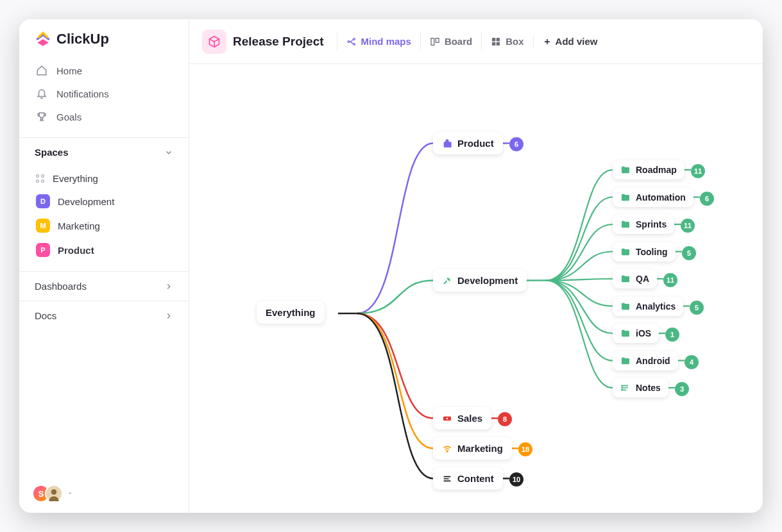  What do you see at coordinates (83, 39) in the screenshot?
I see `brand-name: ClickUp` at bounding box center [83, 39].